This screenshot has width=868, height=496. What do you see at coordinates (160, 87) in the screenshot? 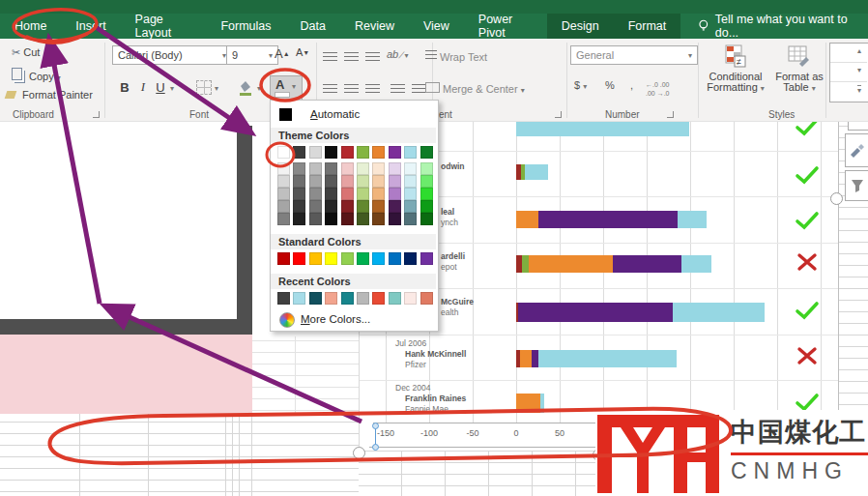
I see `underline-button: U` at bounding box center [160, 87].